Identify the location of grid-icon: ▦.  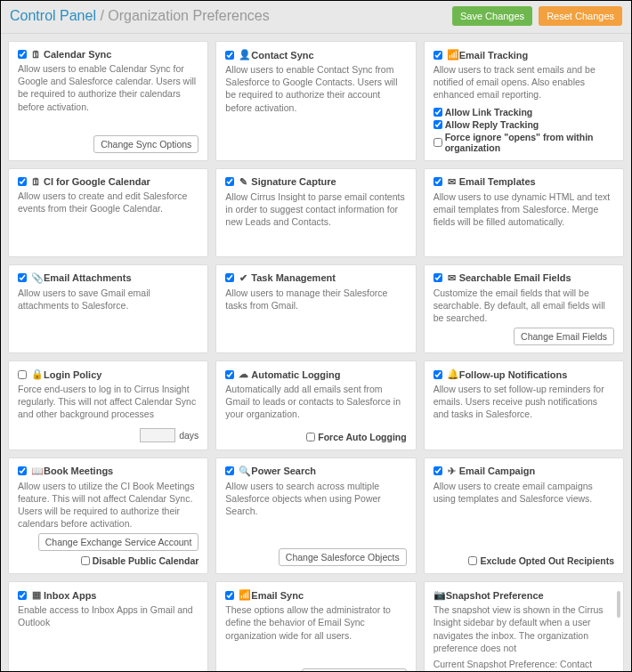
(36, 595).